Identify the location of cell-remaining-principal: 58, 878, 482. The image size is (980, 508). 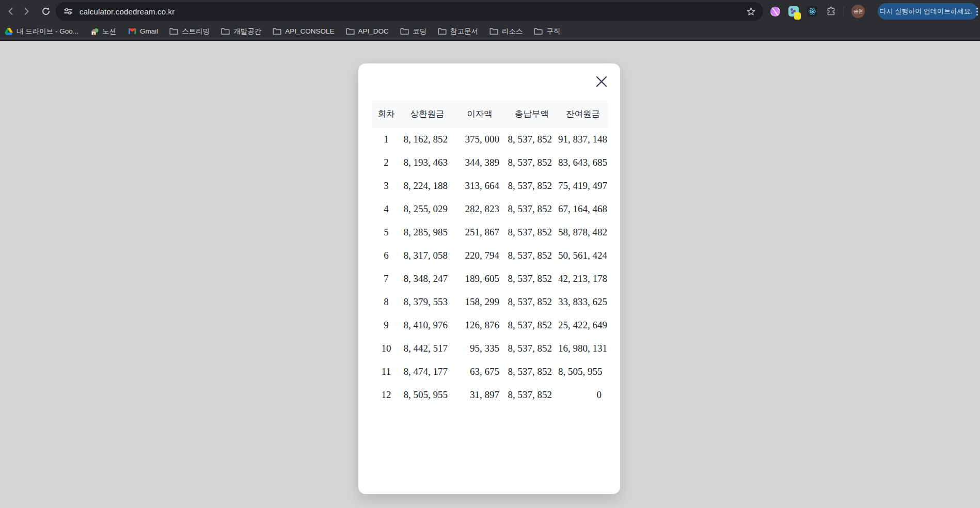
(583, 232).